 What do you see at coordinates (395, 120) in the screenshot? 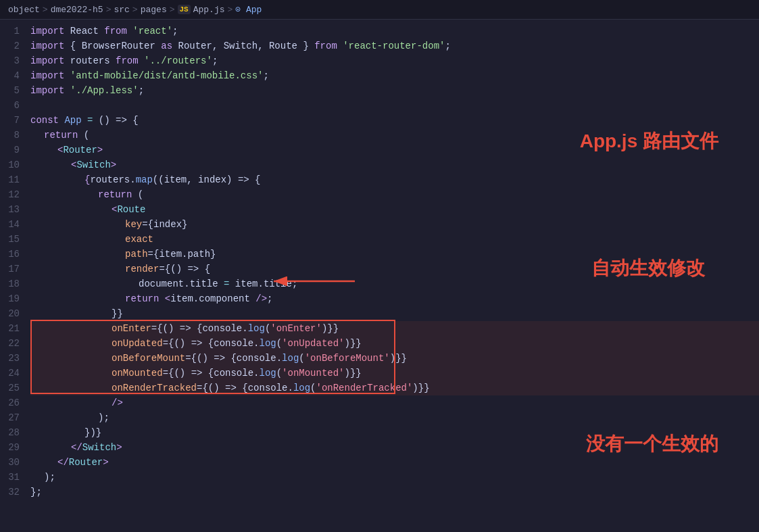
I see `code-line-7: const App = () => {` at bounding box center [395, 120].